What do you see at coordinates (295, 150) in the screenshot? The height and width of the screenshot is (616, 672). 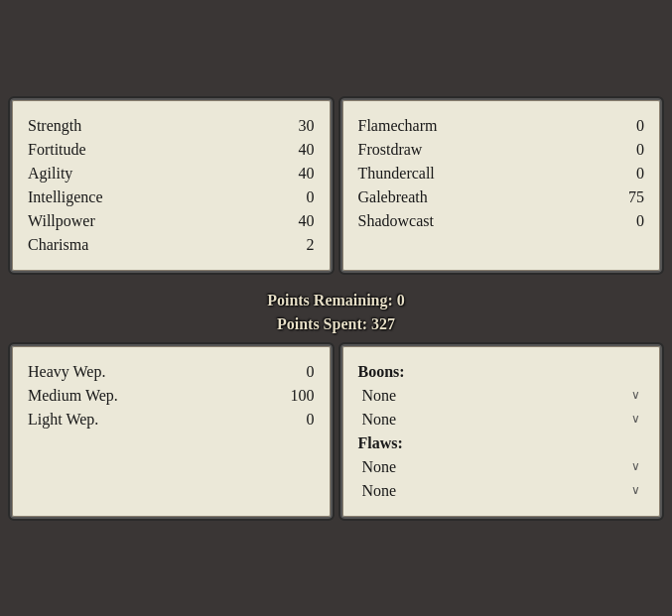 I see `value-fortitude: 40` at bounding box center [295, 150].